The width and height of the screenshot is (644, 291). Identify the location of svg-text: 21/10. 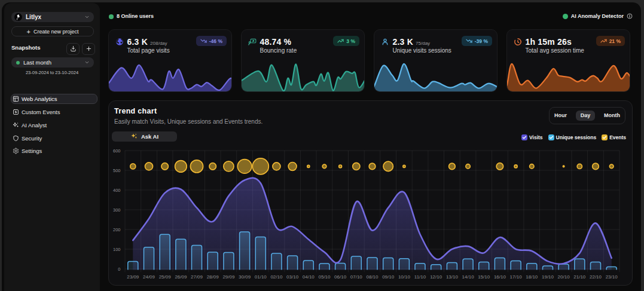
(580, 277).